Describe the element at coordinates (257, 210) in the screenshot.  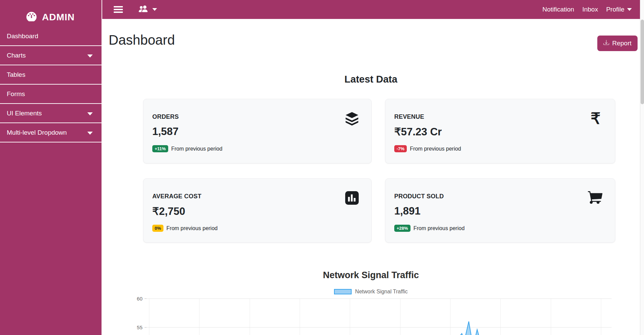
I see `stat-card-average-cost: AVERAGE COST ₹2,750 0% From previous per…` at that location.